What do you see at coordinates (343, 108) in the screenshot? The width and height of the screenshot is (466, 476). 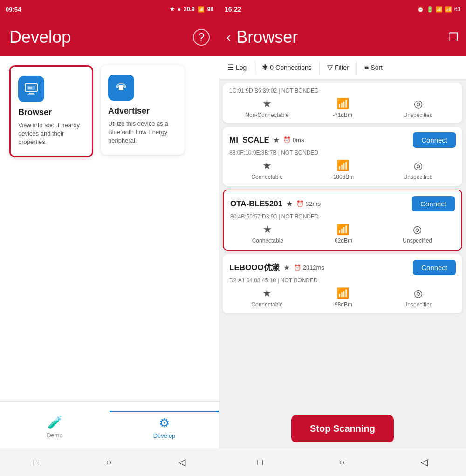 I see `partial-prop-2: 📶 -71dBm` at bounding box center [343, 108].